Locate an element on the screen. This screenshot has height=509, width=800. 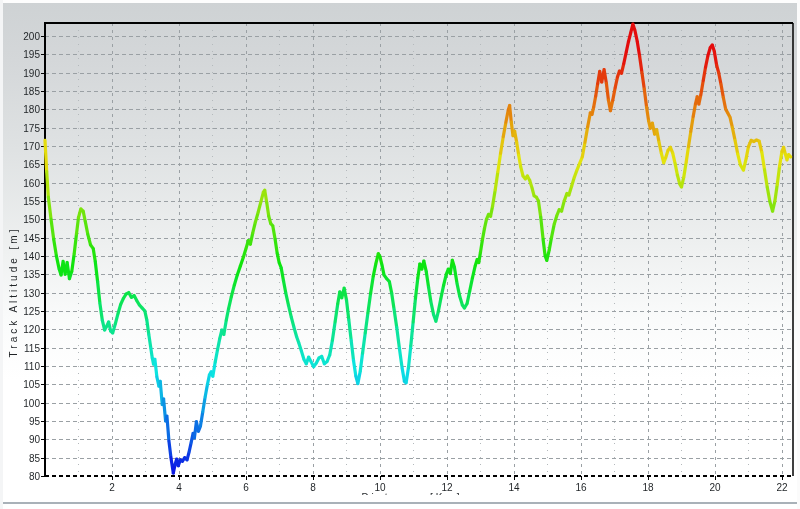
y-tick-label-105: 105 is located at coordinates (21, 384).